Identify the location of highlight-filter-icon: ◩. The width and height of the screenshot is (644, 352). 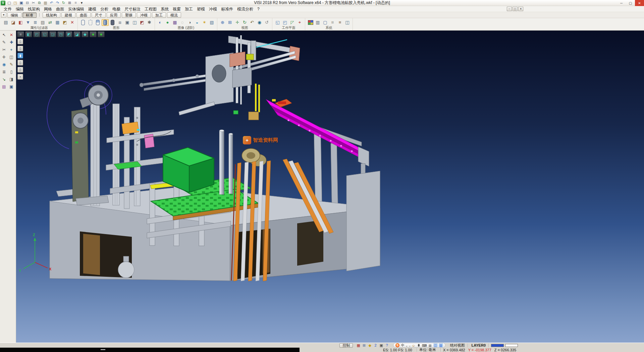
(65, 23).